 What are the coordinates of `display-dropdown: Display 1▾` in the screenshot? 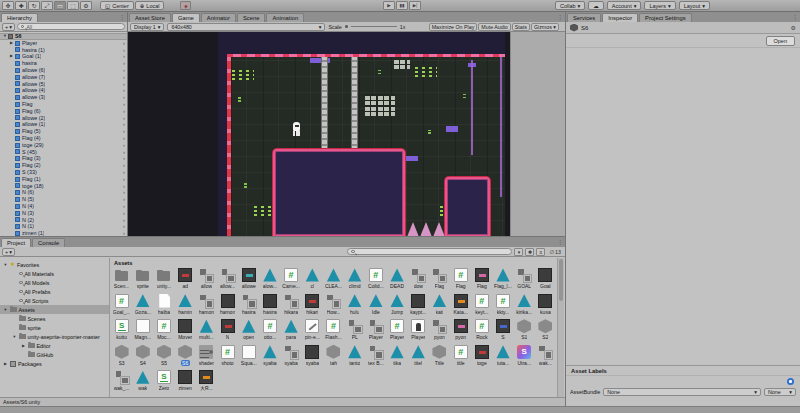 It's located at (147, 27).